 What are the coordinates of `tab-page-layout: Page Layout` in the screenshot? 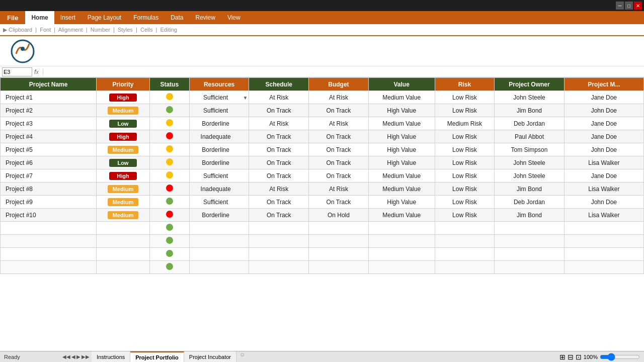 It's located at (105, 18).